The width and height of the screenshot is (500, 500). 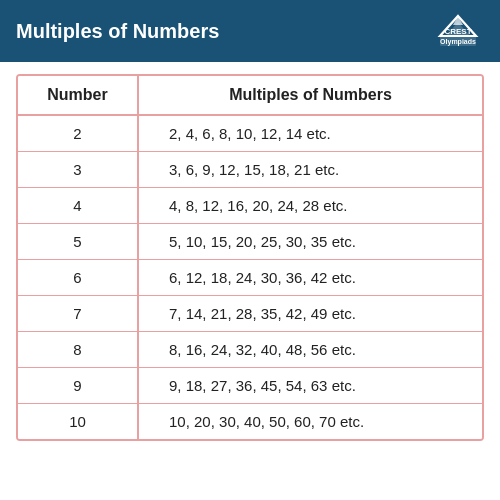 What do you see at coordinates (78, 314) in the screenshot?
I see `cell-number: 7` at bounding box center [78, 314].